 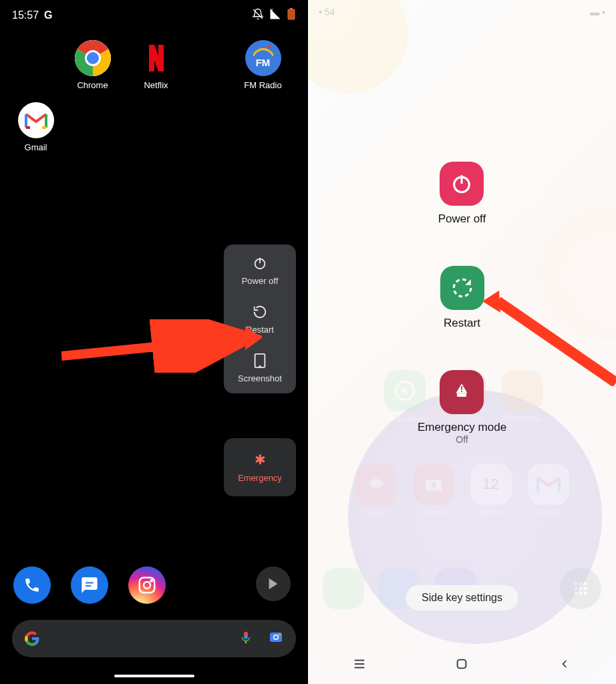 I want to click on google-g-icon, so click(x=32, y=639).